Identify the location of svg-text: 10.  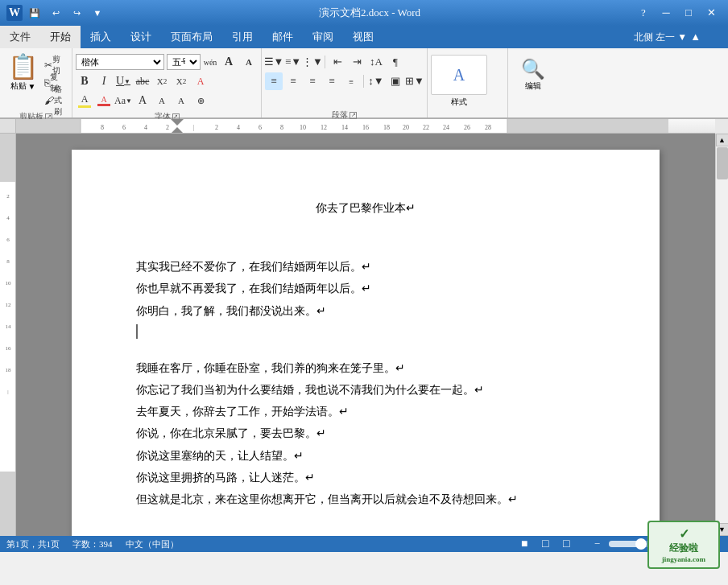
(9, 283).